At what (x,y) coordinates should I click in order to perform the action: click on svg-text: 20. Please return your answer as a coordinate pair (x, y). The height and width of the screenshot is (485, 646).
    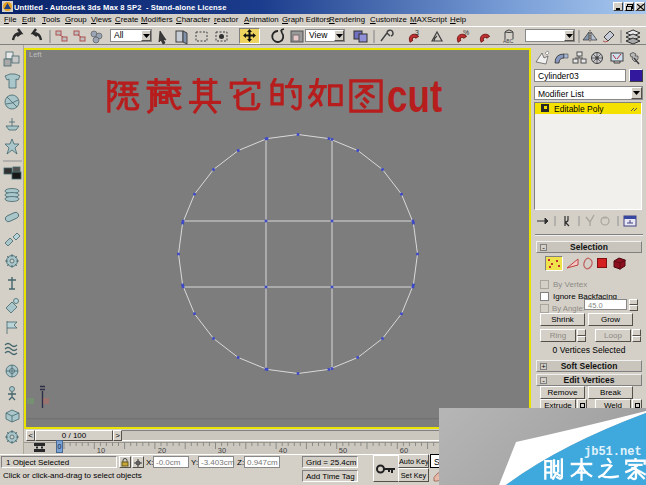
    Looking at the image, I should click on (162, 450).